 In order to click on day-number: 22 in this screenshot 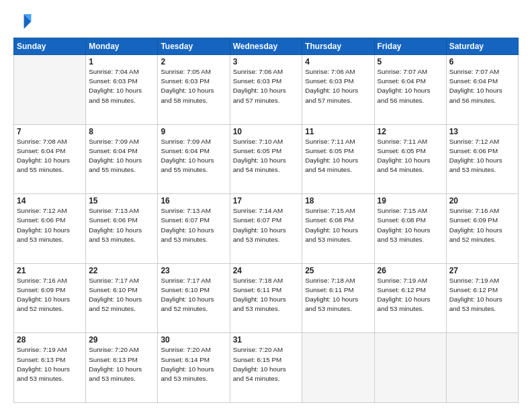, I will do `click(122, 271)`.